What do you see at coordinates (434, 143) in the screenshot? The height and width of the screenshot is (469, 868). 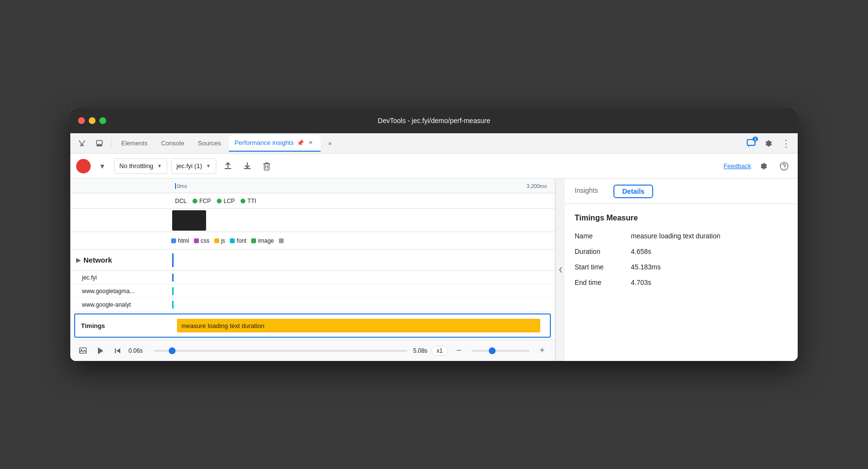 I see `tab-bar: Elements Console Sources Performance ins…` at bounding box center [434, 143].